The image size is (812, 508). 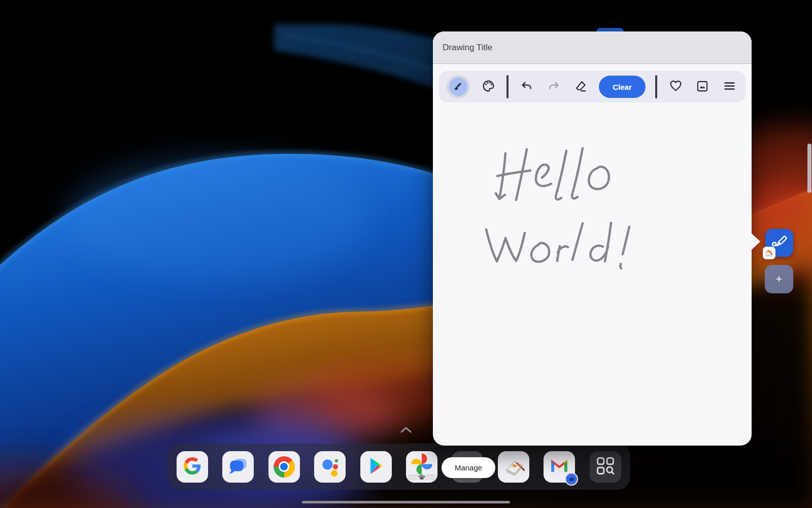 What do you see at coordinates (458, 87) in the screenshot?
I see `paintbrush-icon` at bounding box center [458, 87].